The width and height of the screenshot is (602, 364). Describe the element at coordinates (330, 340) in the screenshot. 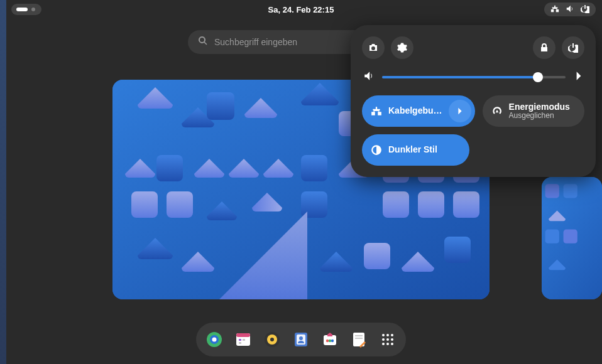

I see `dash-app-software` at that location.